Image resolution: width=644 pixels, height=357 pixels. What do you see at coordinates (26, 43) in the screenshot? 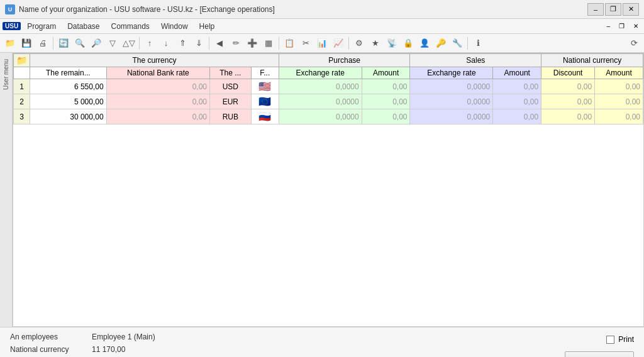
I see `tb-save: 💾` at bounding box center [26, 43].